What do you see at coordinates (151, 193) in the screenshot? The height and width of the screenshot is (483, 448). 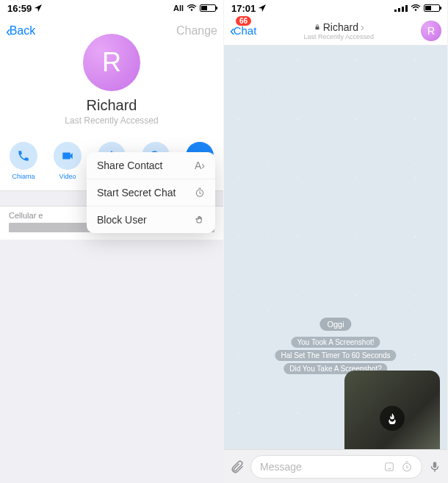 I see `menu-start-secret-chat: Start Secret Chat` at bounding box center [151, 193].